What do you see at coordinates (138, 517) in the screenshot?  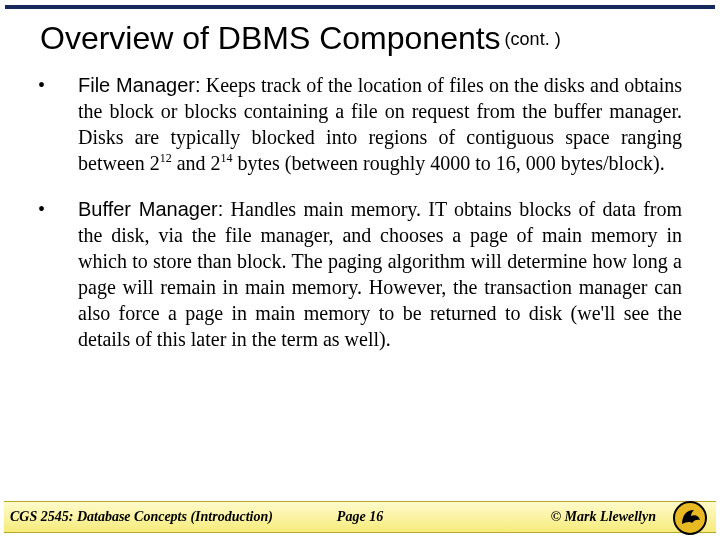 I see `footer-course: CGS 2545: Database Concepts (Introductio…` at bounding box center [138, 517].